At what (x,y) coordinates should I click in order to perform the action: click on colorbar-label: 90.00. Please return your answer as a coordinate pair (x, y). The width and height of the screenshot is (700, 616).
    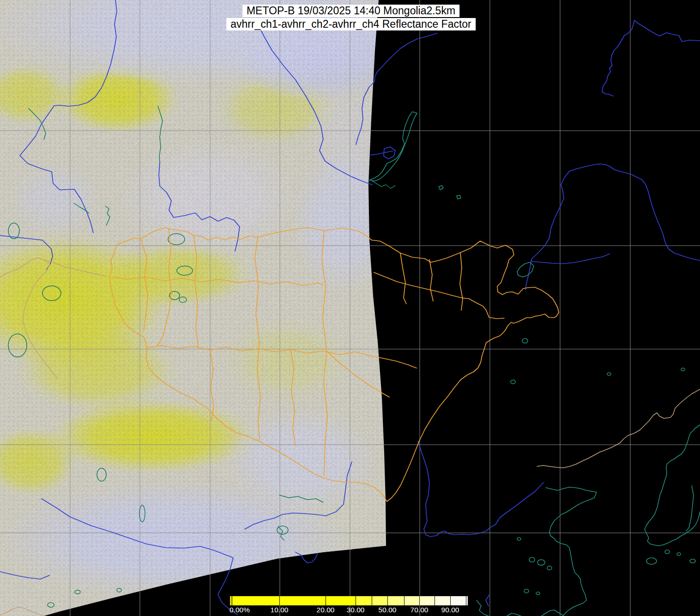
    Looking at the image, I should click on (451, 610).